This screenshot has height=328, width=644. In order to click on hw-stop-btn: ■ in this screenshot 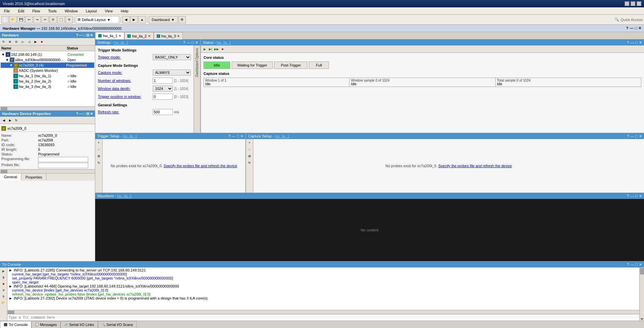, I will do `click(42, 42)`.